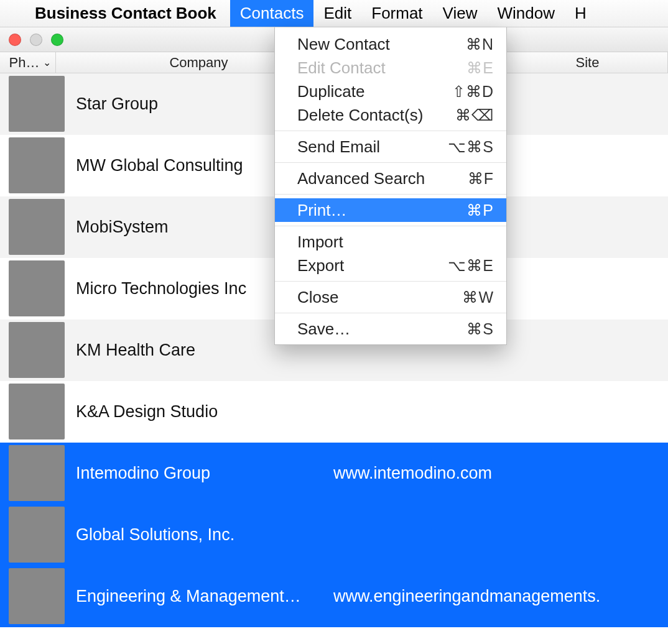 This screenshot has width=668, height=644. Describe the element at coordinates (198, 535) in the screenshot. I see `company-cell: Global Solutions, Inc.` at that location.